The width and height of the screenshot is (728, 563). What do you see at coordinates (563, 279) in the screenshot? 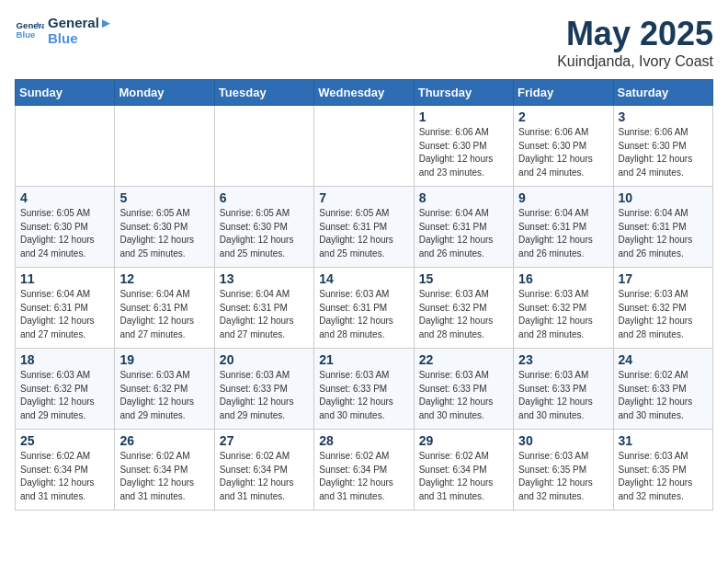
I see `day-number: 16` at bounding box center [563, 279].